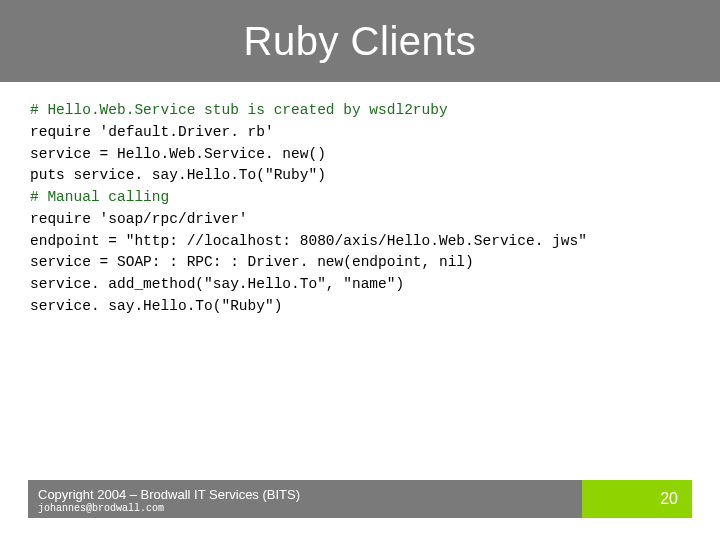 The height and width of the screenshot is (540, 720). I want to click on footer-left: Copyright 2004 – Brodwall IT Services (B…, so click(305, 499).